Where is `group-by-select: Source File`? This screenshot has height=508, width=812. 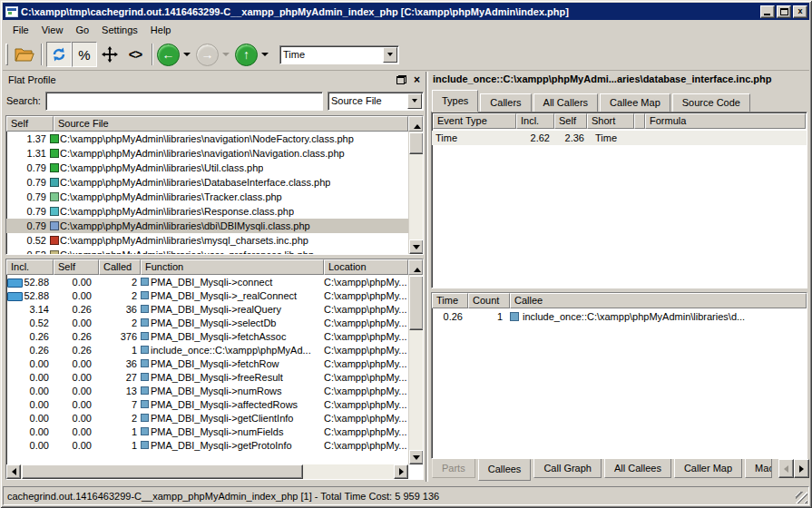
group-by-select: Source File is located at coordinates (376, 102).